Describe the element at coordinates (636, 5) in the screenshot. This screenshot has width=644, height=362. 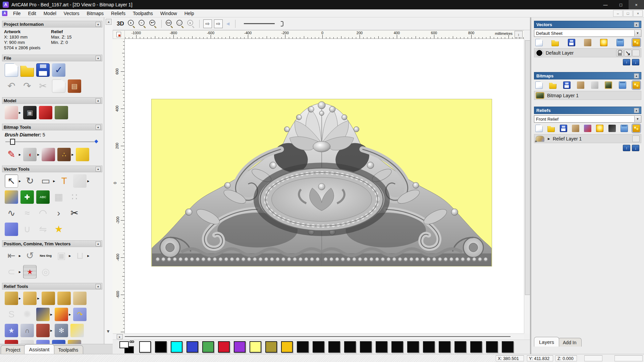
I see `close-button: ×` at that location.